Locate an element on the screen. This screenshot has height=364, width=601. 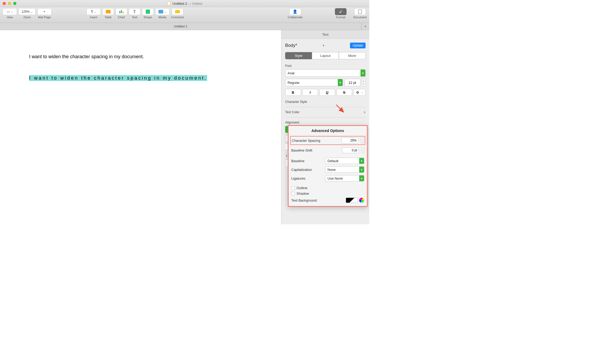
table-button is located at coordinates (108, 12).